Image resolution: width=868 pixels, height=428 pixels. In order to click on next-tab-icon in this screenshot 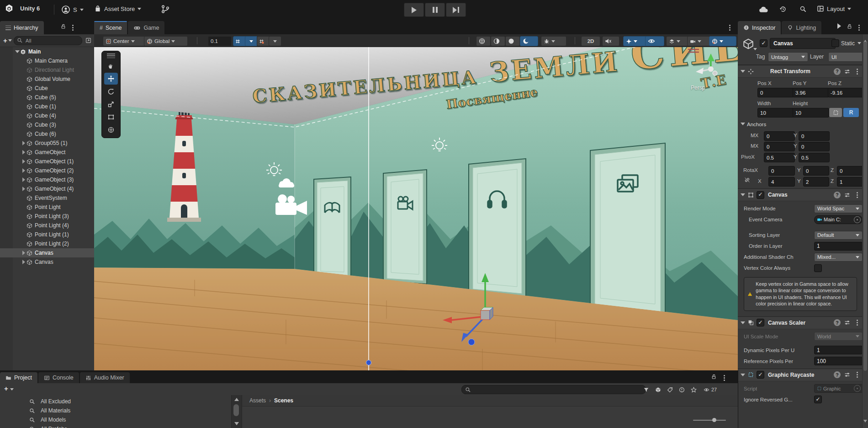, I will do `click(839, 26)`.